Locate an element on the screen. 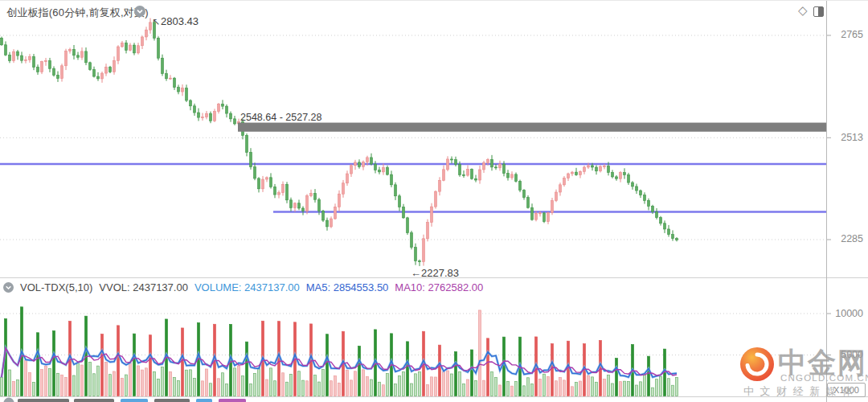 This screenshot has height=402, width=868. volume-unit-box: X1000 is located at coordinates (846, 390).